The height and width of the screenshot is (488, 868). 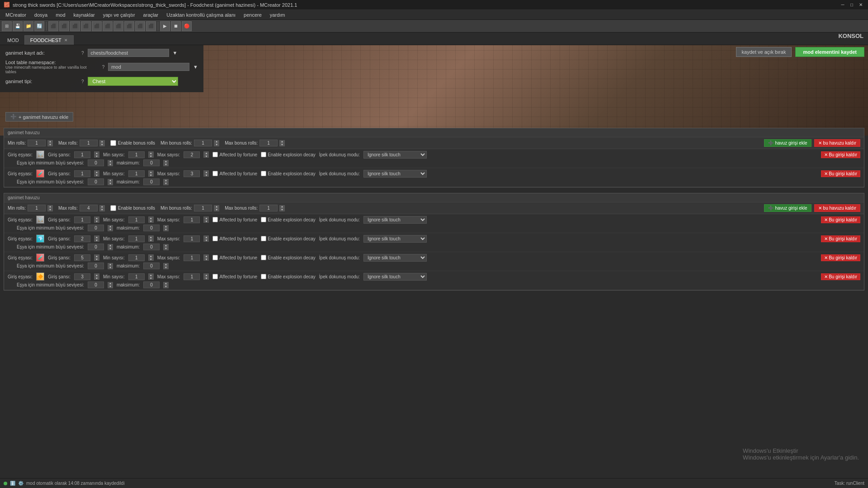 What do you see at coordinates (166, 267) in the screenshot?
I see `max-enchant-down-2-3: ▼` at bounding box center [166, 267].